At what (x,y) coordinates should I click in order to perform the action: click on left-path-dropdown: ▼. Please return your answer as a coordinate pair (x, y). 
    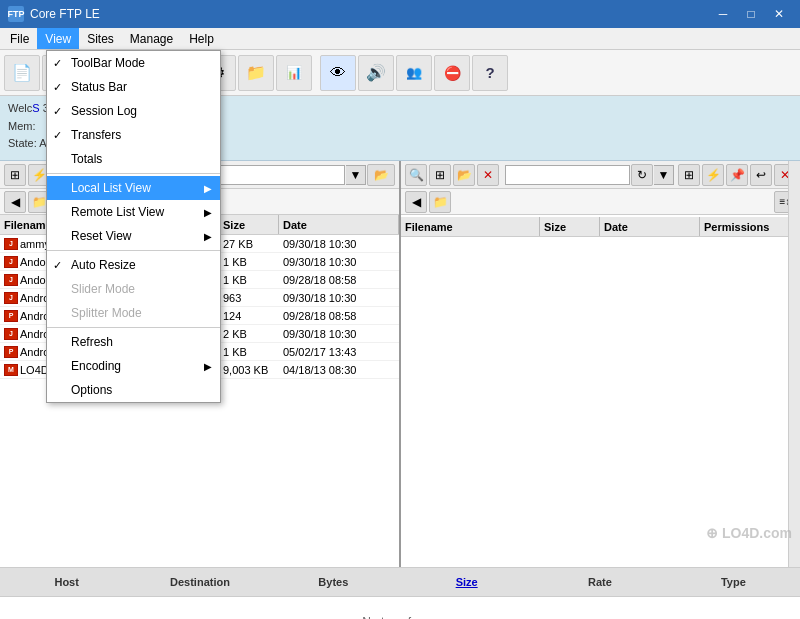
    Looking at the image, I should click on (356, 175).